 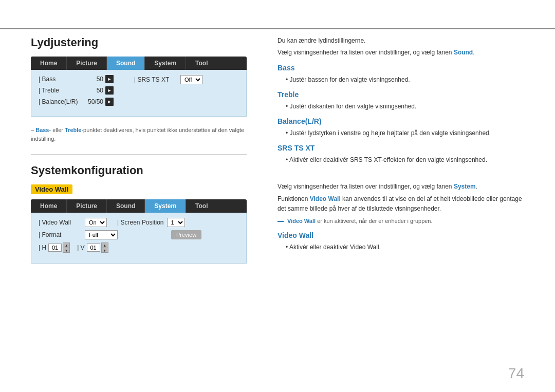 What do you see at coordinates (96, 222) in the screenshot?
I see `videowall-select: On Off` at bounding box center [96, 222].